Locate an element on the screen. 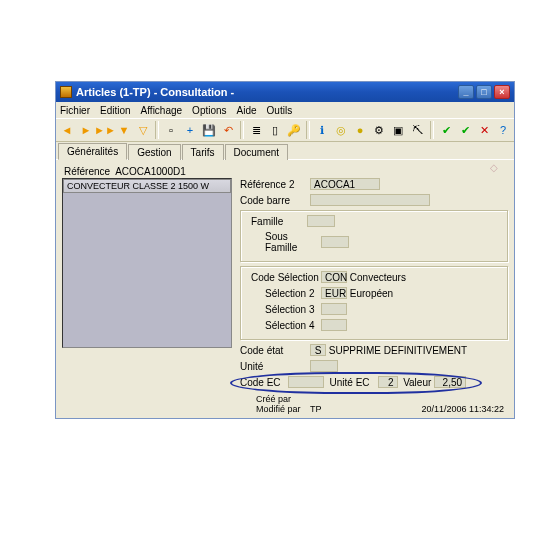  undo-icon: ↶ is located at coordinates (228, 130).